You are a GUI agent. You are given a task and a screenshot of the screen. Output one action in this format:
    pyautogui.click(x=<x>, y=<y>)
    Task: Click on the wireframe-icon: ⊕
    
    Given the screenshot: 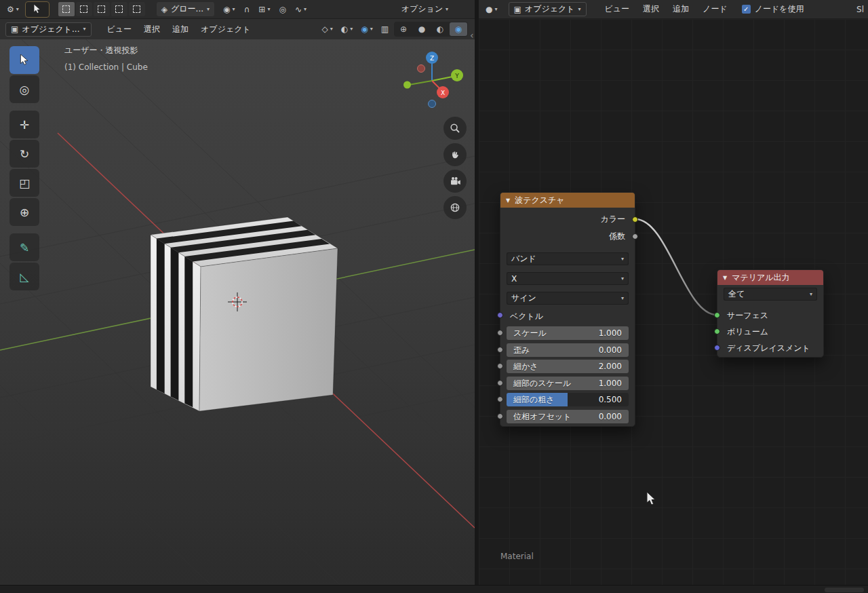 What is the action you would take?
    pyautogui.click(x=403, y=29)
    